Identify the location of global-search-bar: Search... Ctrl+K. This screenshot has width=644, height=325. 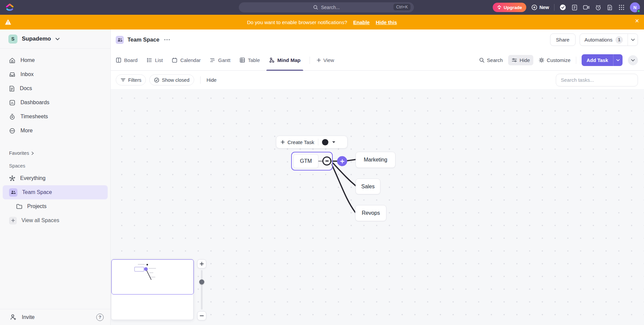
(326, 7).